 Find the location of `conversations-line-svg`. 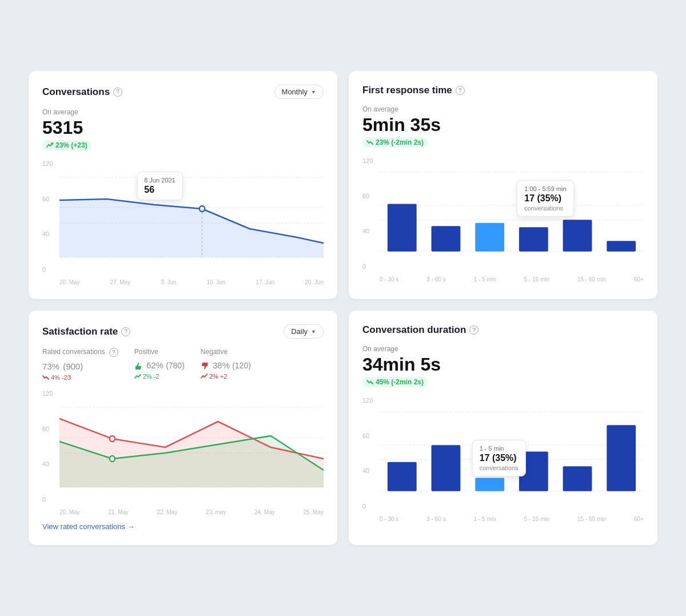

conversations-line-svg is located at coordinates (192, 217).